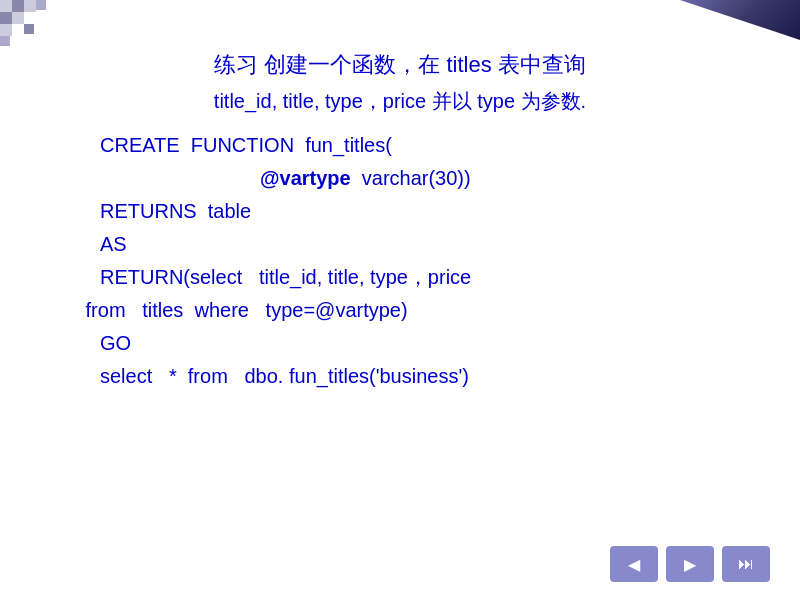 Image resolution: width=800 pixels, height=600 pixels. Describe the element at coordinates (400, 102) in the screenshot. I see `title-line2: title_id, title, type，price 并以 type 为参数.` at that location.